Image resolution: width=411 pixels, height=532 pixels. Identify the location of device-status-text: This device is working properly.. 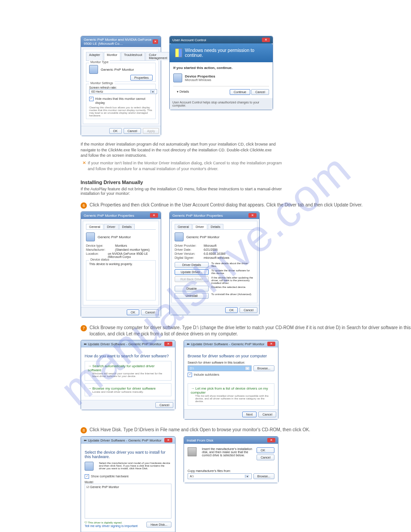
(121, 264).